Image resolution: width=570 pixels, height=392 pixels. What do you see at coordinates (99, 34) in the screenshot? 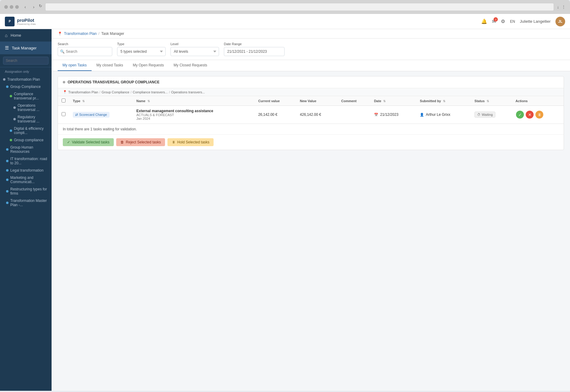
I see `breadcrumb-sep-1: /` at bounding box center [99, 34].